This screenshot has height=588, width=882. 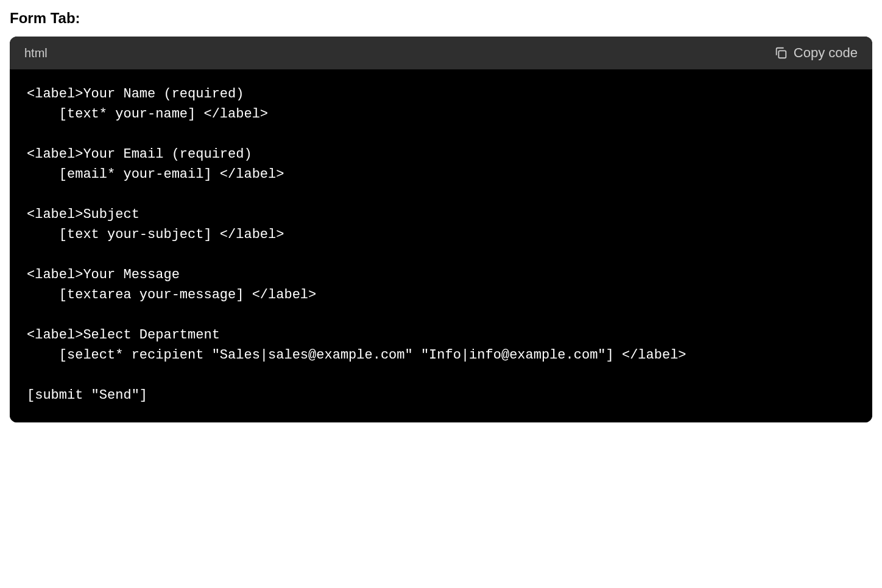 I want to click on section-heading: Form Tab:, so click(x=441, y=18).